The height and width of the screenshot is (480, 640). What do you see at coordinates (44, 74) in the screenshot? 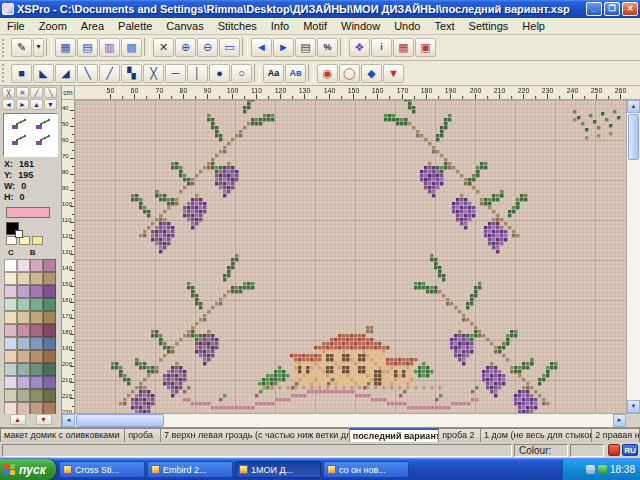
I see `half-stitch-left: ◣` at bounding box center [44, 74].